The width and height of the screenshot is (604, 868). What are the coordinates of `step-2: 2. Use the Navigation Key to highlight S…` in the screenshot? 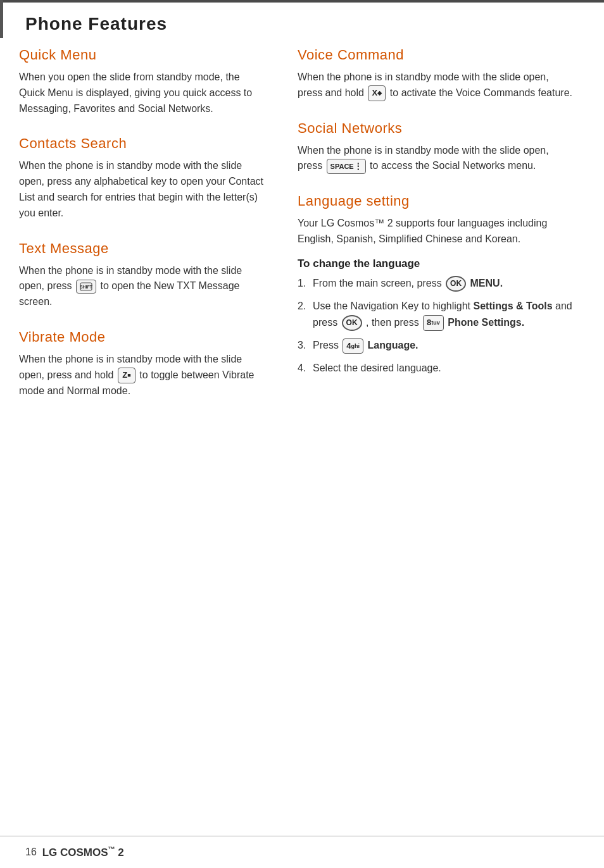 It's located at (437, 314).